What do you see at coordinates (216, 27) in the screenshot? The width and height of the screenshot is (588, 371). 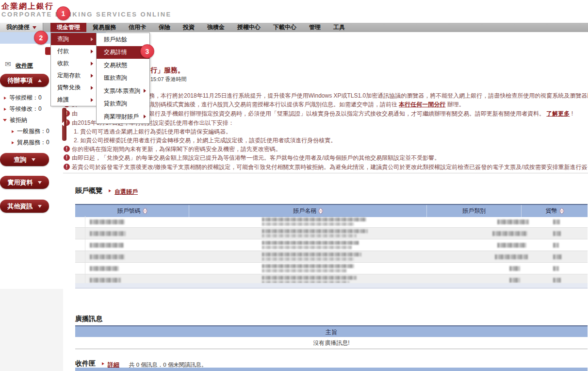 I see `tab-mpf: 強積金` at bounding box center [216, 27].